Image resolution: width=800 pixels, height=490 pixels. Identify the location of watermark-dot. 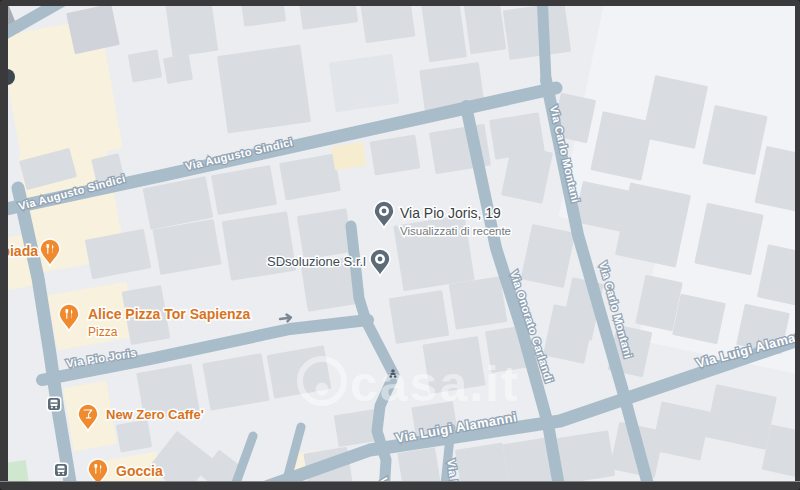
(322, 390).